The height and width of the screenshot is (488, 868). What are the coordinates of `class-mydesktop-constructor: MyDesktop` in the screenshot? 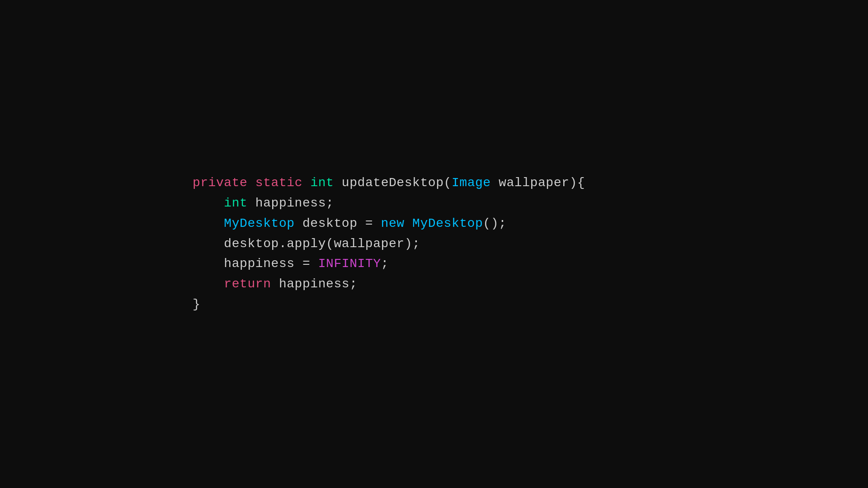 It's located at (448, 223).